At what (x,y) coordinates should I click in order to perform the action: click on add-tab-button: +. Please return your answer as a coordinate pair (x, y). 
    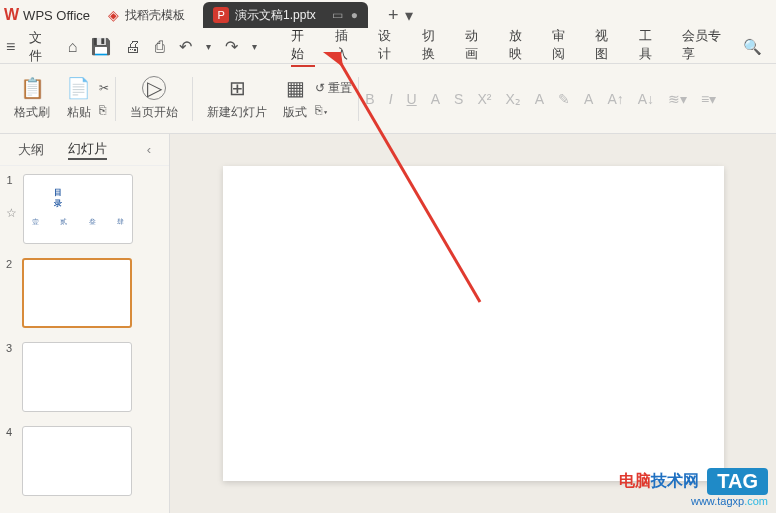
    Looking at the image, I should click on (394, 16).